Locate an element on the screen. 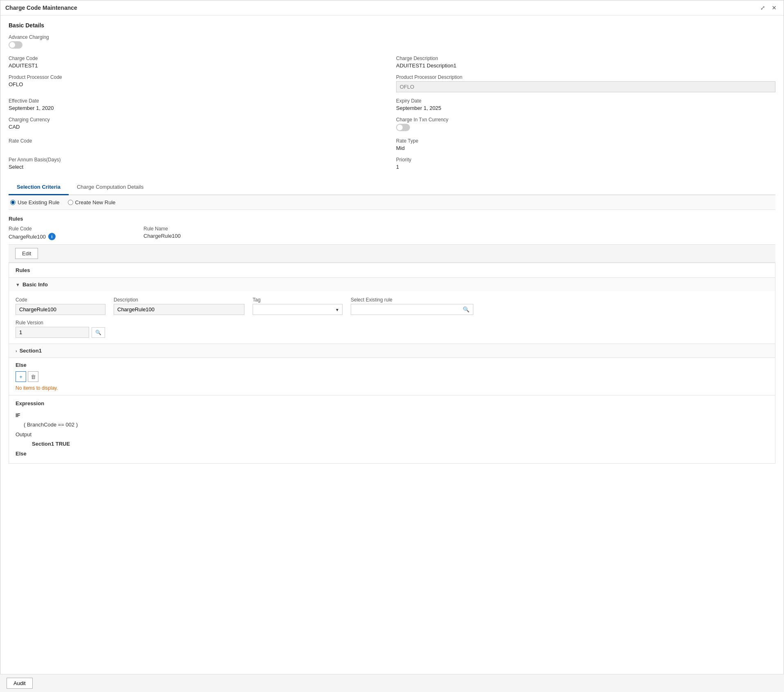 The image size is (784, 692). use-existing-rule-text: Use Existing Rule is located at coordinates (38, 203).